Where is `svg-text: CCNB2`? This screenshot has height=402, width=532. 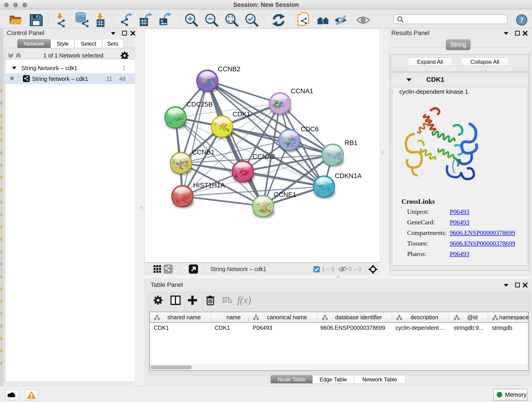 svg-text: CCNB2 is located at coordinates (229, 69).